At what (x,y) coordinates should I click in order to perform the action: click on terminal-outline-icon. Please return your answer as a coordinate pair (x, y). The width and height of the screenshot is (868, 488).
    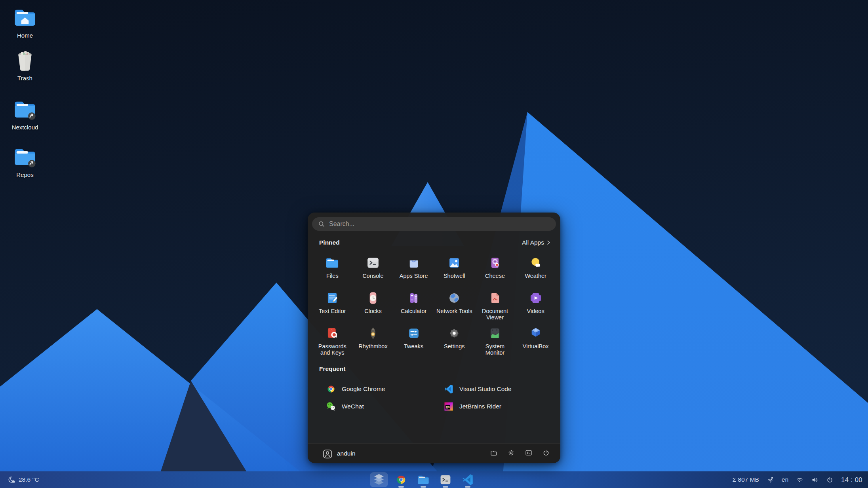
    Looking at the image, I should click on (529, 454).